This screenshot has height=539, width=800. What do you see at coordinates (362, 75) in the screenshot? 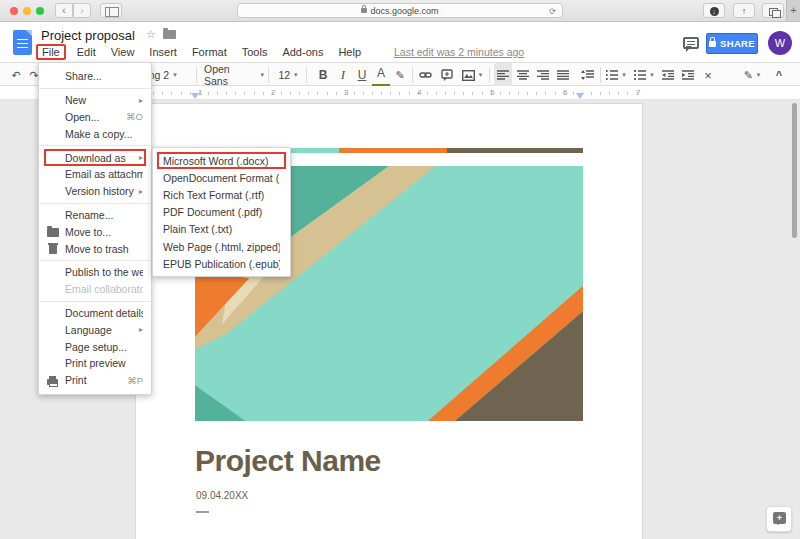
I see `underline-button: U` at bounding box center [362, 75].